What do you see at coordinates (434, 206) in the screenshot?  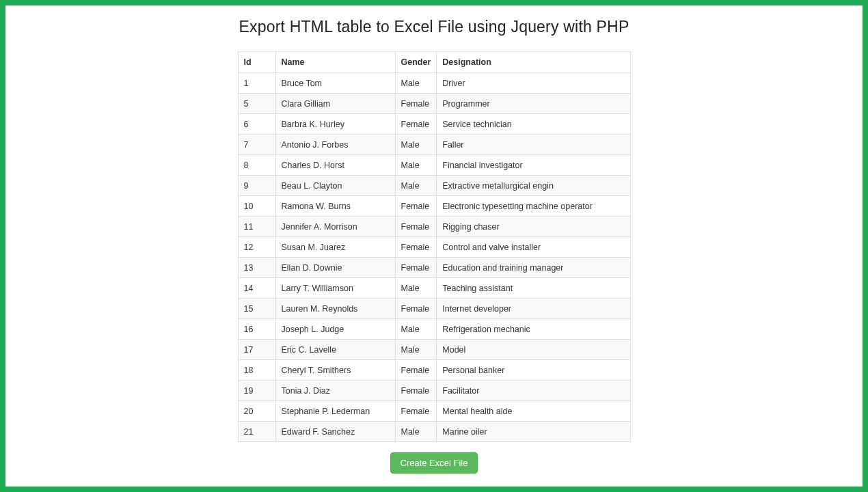 I see `table-row: 10Ramona W. BurnsFemaleElectronic typese…` at bounding box center [434, 206].